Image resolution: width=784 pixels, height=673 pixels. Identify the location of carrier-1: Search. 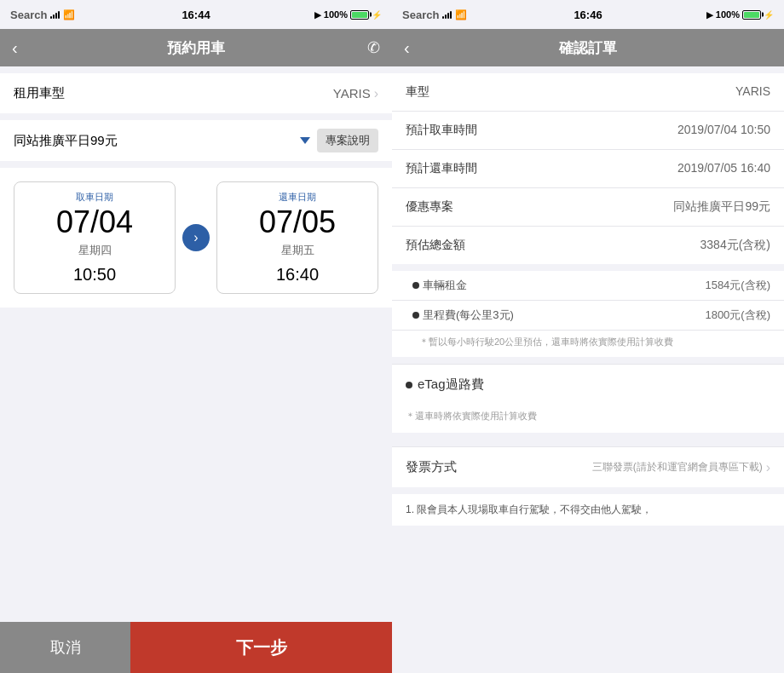
(29, 15).